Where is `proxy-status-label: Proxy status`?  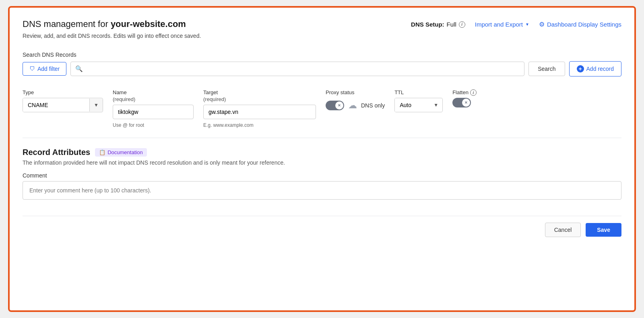
proxy-status-label: Proxy status is located at coordinates (355, 93).